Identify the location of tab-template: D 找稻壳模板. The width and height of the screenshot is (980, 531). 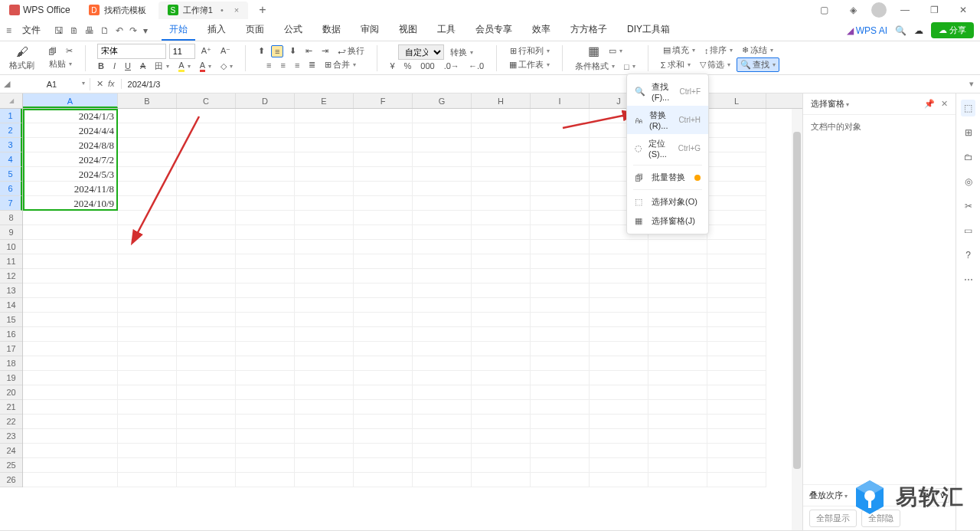
(118, 11).